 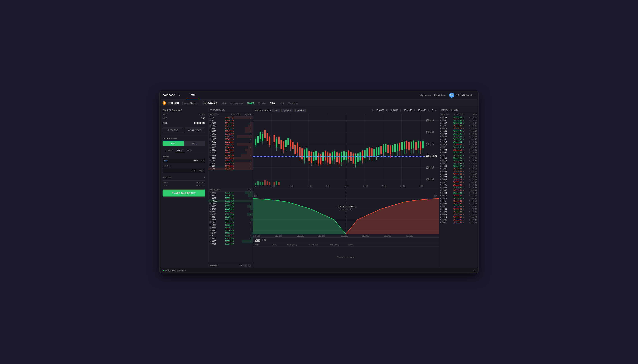 I want to click on order-book-bid-row: 0.1000 10327.25 -, so click(x=230, y=222).